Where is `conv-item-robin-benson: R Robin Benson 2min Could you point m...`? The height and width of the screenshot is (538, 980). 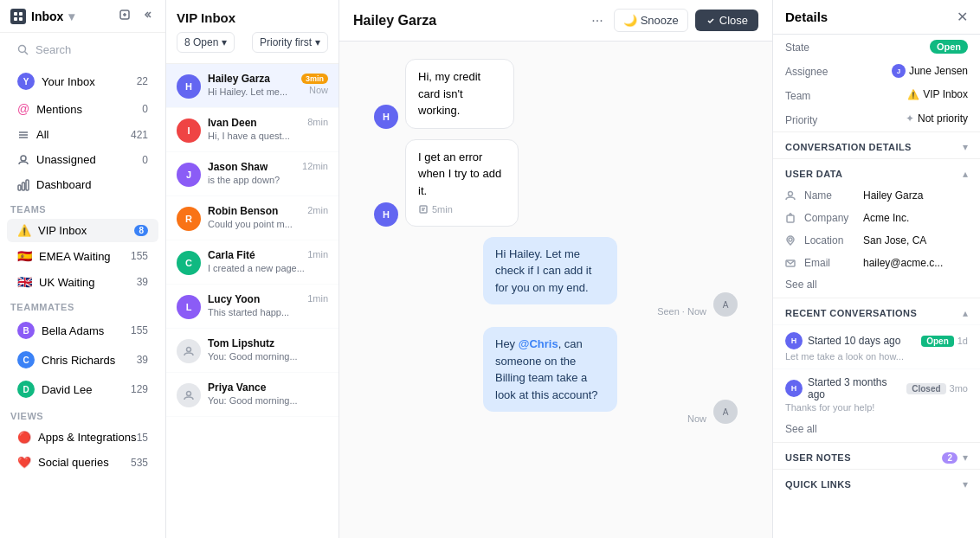
conv-item-robin-benson: R Robin Benson 2min Could you point m... is located at coordinates (253, 218).